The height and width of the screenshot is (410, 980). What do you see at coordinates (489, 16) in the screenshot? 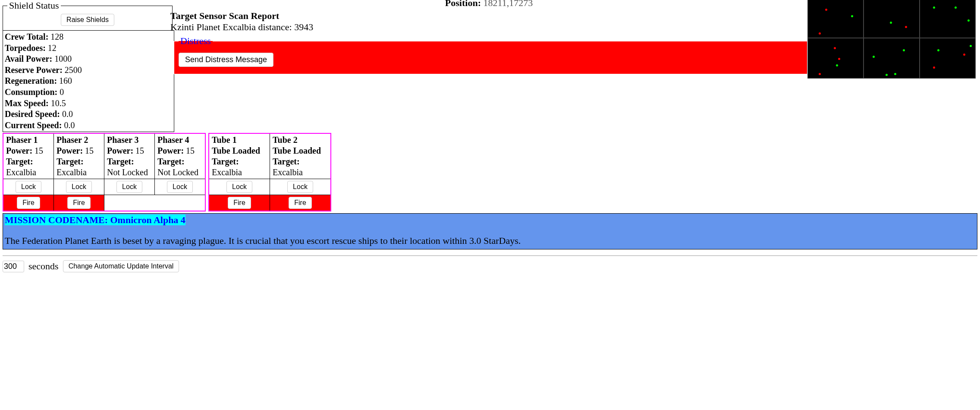
I see `scan-report-title: Target Sensor Scan Report` at bounding box center [489, 16].